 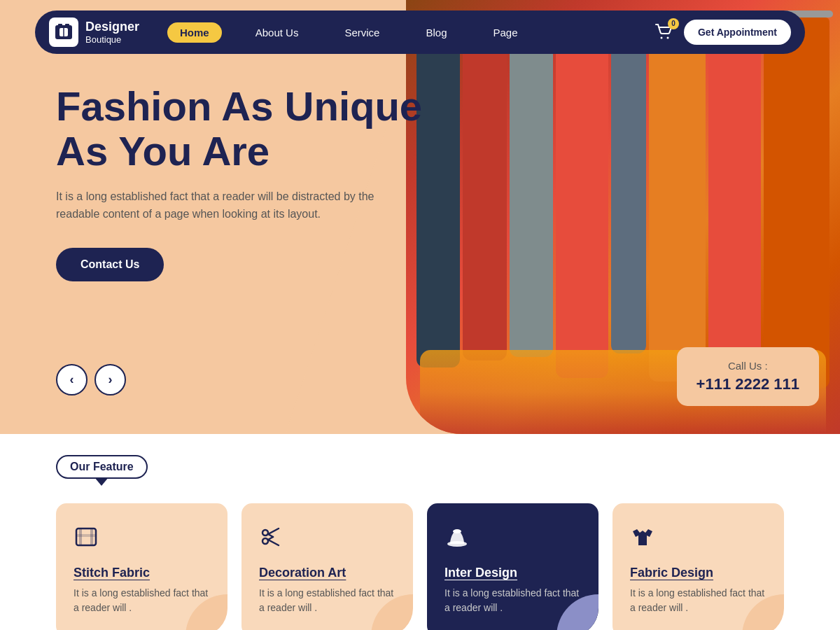 I want to click on feature-card-decoration: Decoration Art It is a long established …, so click(x=328, y=567).